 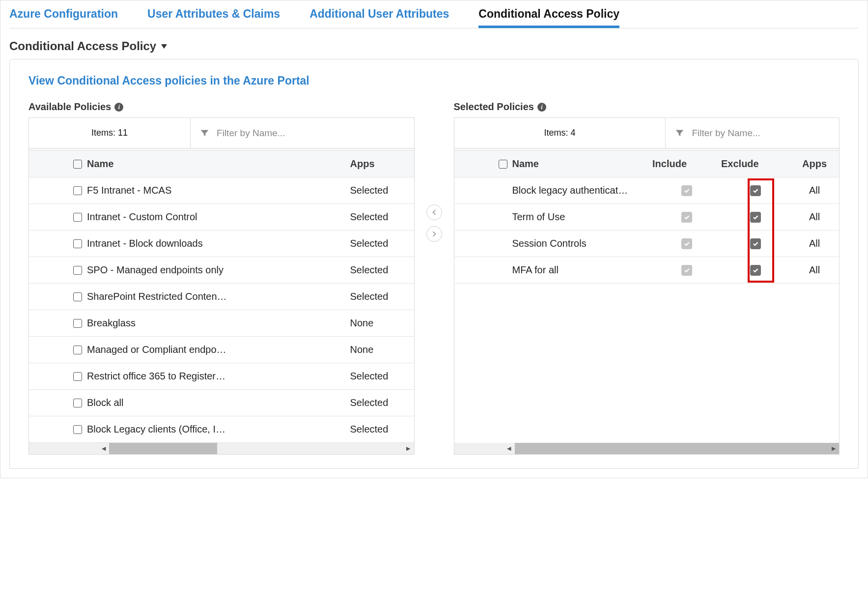 What do you see at coordinates (219, 323) in the screenshot?
I see `policy-name: Breakglass` at bounding box center [219, 323].